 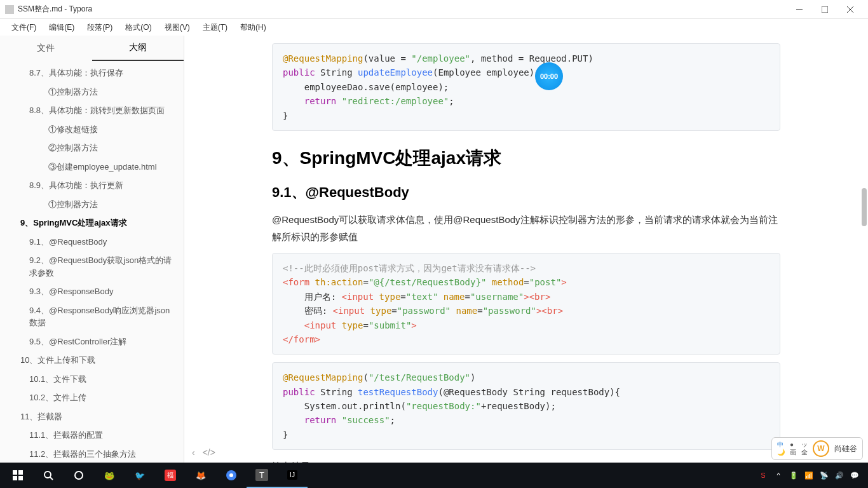 I want to click on back-icon: ‹, so click(x=193, y=452).